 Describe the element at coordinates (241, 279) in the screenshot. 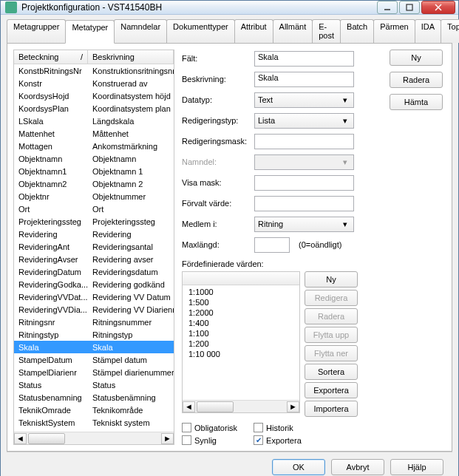

I see `predef-list-header` at that location.